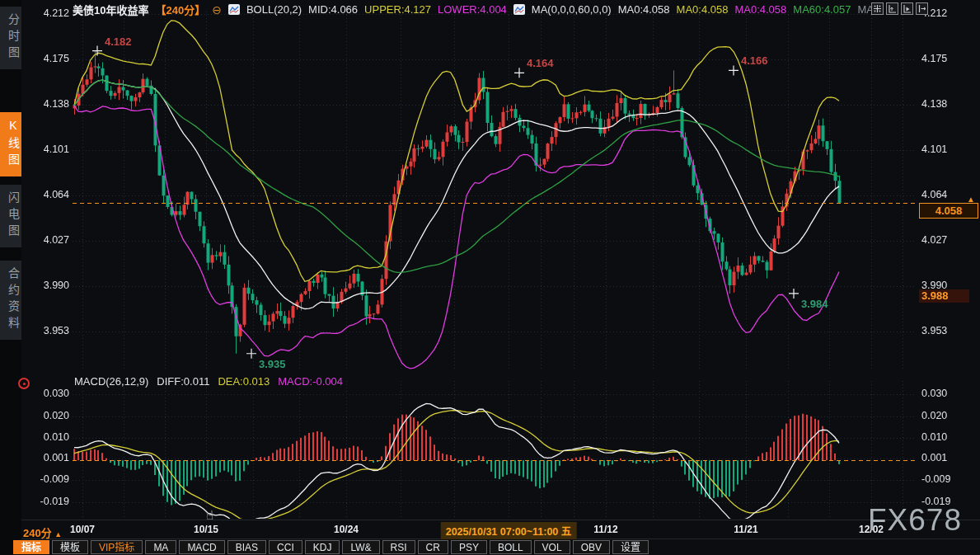  Describe the element at coordinates (310, 382) in the screenshot. I see `macd-value: MACD:-0.004` at that location.